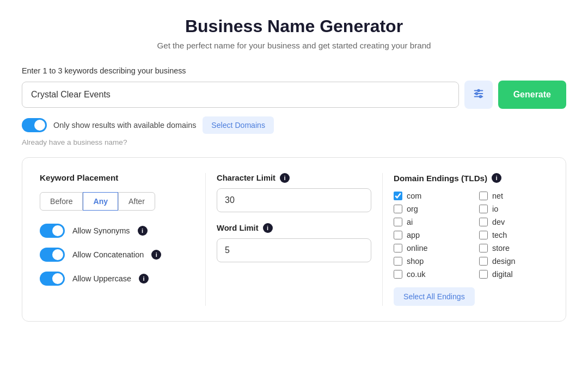 This screenshot has width=588, height=382. Describe the element at coordinates (514, 235) in the screenshot. I see `tld-tech: tech` at that location.